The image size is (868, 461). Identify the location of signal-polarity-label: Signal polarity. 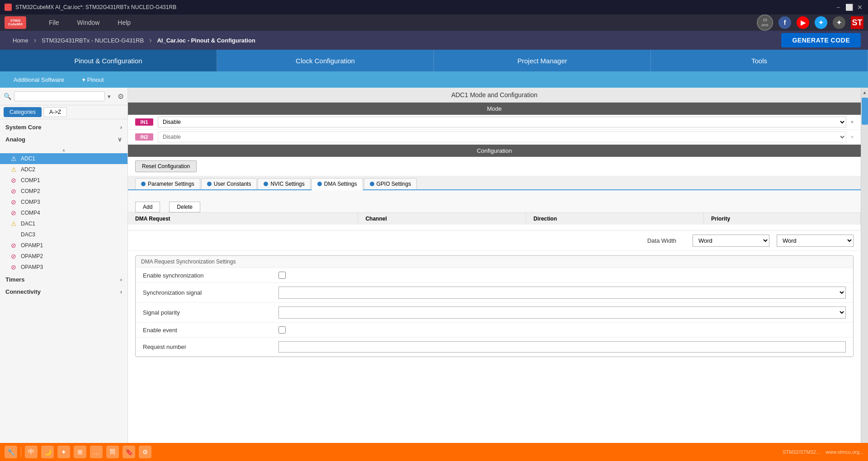
(211, 313).